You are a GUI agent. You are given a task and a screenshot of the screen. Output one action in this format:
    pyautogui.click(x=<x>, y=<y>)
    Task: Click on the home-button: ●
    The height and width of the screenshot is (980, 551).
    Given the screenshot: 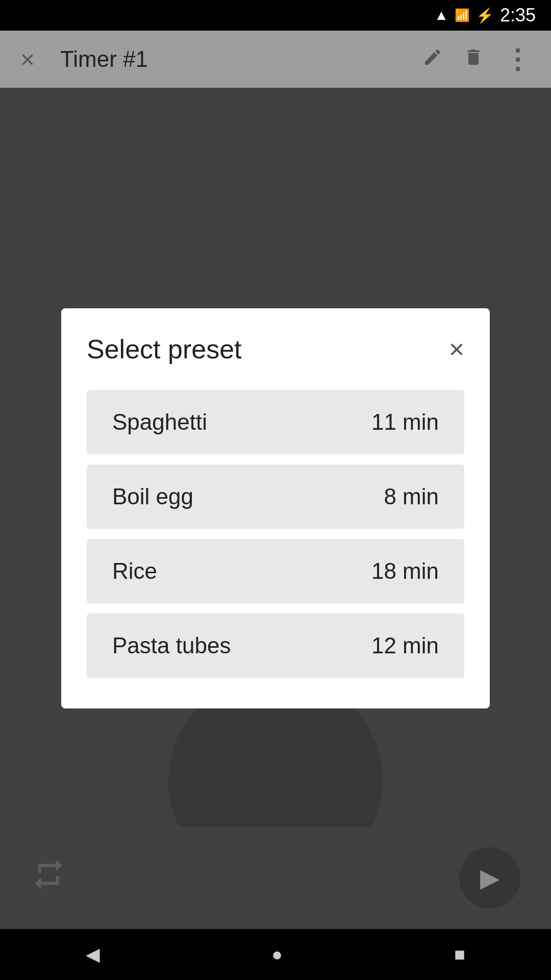 What is the action you would take?
    pyautogui.click(x=277, y=954)
    